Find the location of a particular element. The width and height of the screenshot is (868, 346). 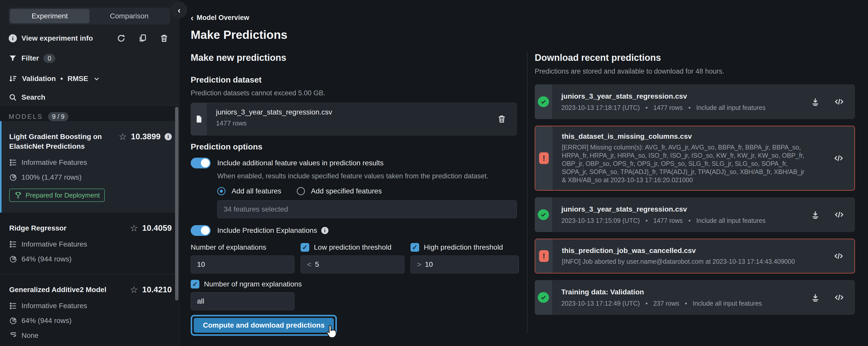

mouse-cursor is located at coordinates (332, 333).